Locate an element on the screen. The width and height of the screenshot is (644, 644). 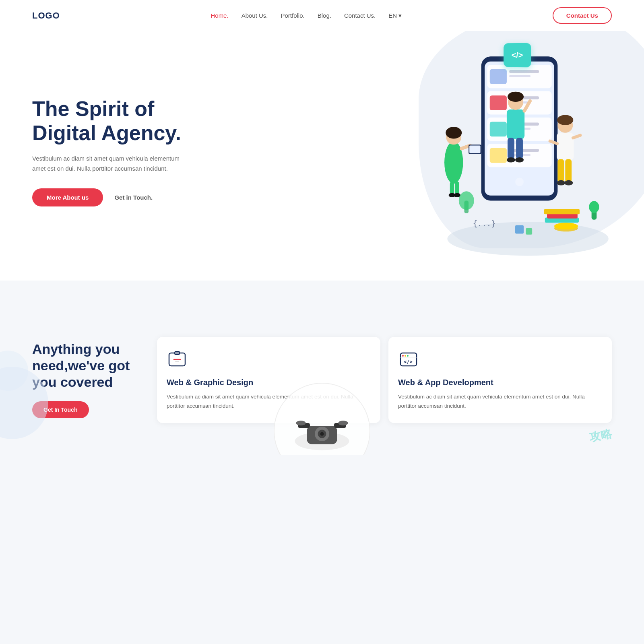
hero-title-line1: The Spirit of is located at coordinates (93, 109).